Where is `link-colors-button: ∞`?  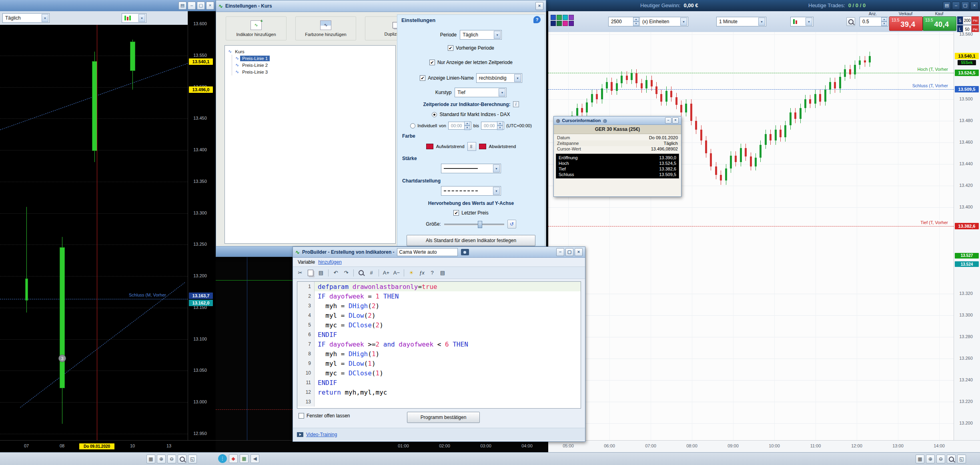 link-colors-button: ∞ is located at coordinates (472, 146).